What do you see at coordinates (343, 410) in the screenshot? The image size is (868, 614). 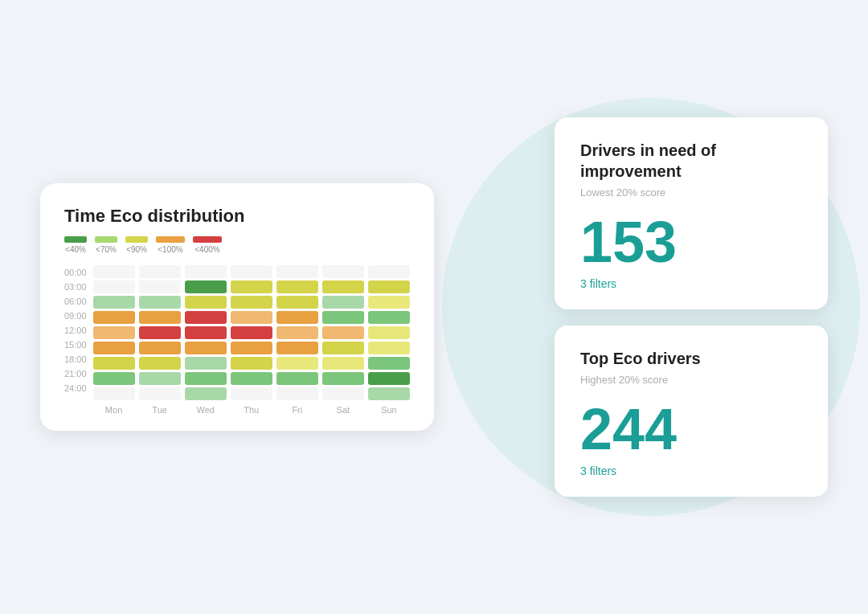 I see `x-label-sat: Sat` at bounding box center [343, 410].